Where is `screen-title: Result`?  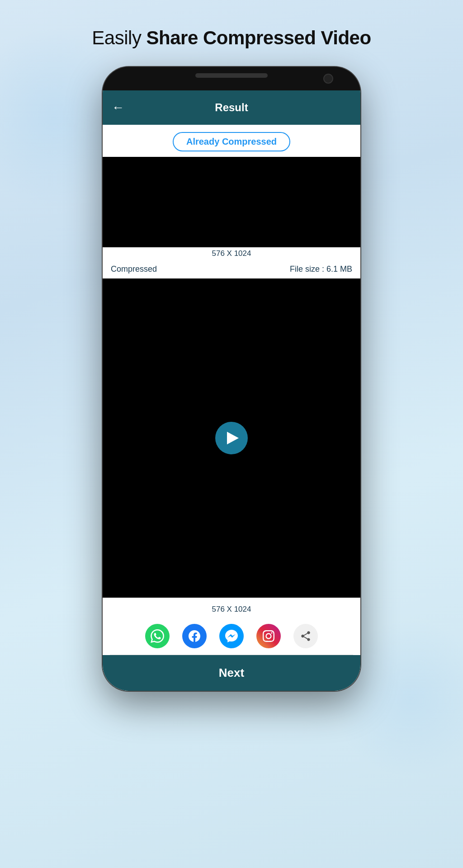
screen-title: Result is located at coordinates (232, 108).